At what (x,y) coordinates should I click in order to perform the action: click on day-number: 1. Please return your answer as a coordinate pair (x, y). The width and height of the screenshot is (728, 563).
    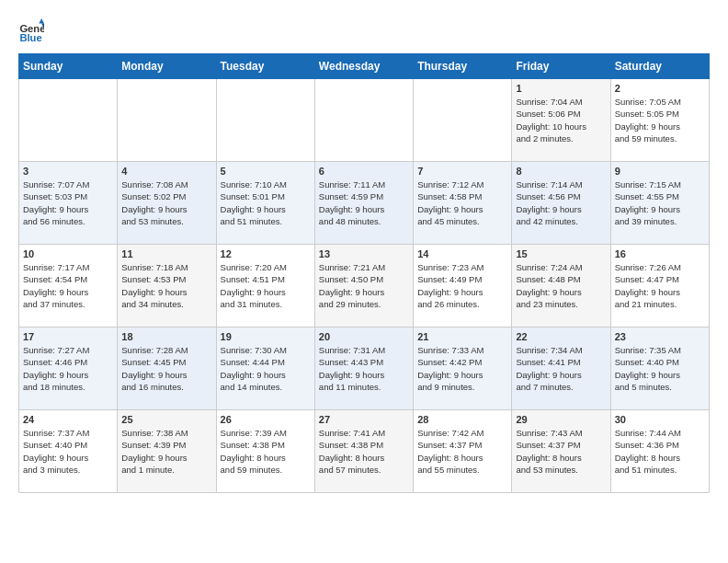
    Looking at the image, I should click on (561, 88).